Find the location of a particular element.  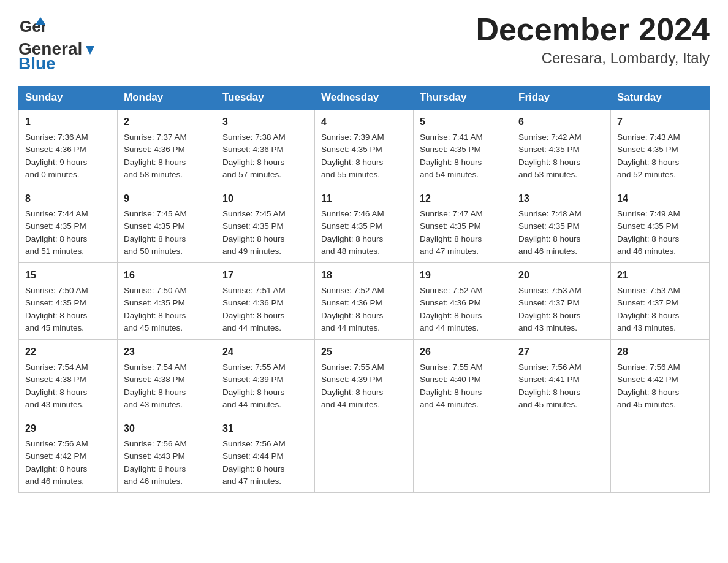

table-row: 13 Sunrise: 7:48 AM Sunset: 4:35 PM Dayl… is located at coordinates (561, 224).